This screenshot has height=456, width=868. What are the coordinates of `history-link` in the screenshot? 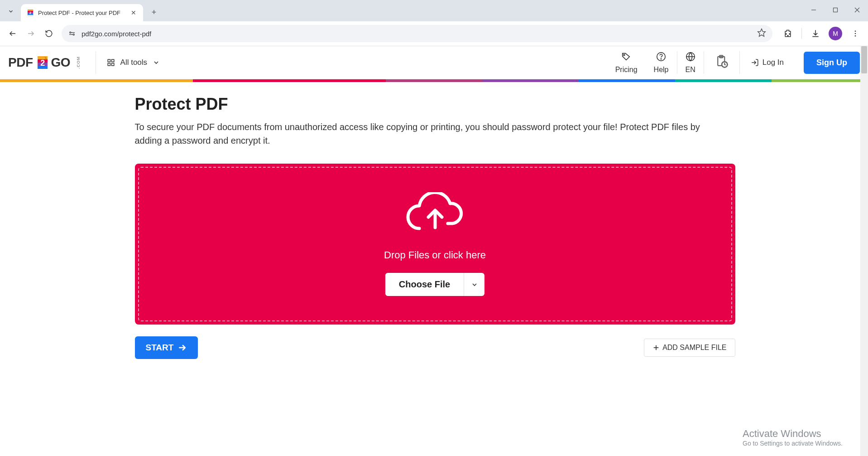 It's located at (722, 63).